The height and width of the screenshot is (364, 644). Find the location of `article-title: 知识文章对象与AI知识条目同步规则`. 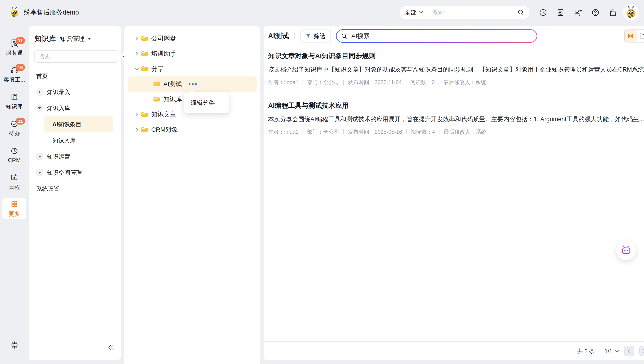

article-title: 知识文章对象与AI知识条目同步规则 is located at coordinates (456, 56).